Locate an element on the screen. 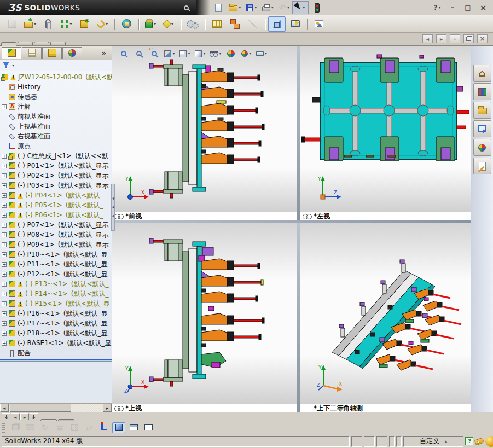  new-motion-study-button: ▾ is located at coordinates (193, 24).